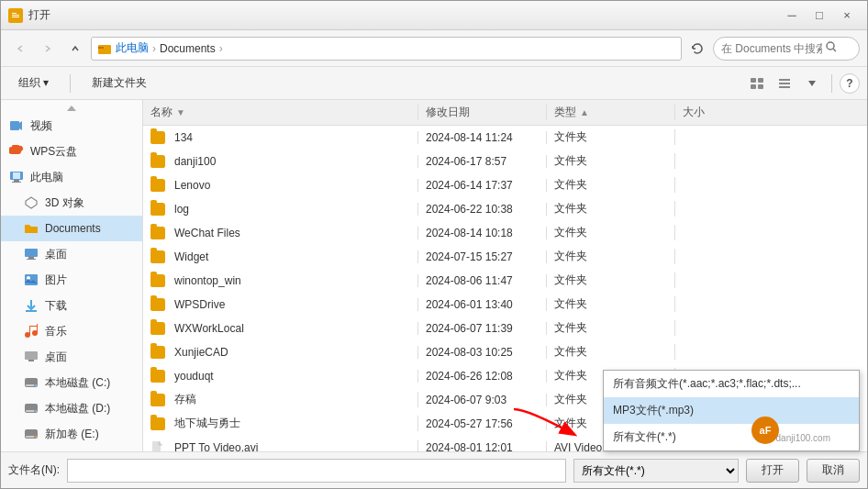 The height and width of the screenshot is (489, 868). What do you see at coordinates (33, 83) in the screenshot?
I see `organize-button: 组织 ▾` at bounding box center [33, 83].